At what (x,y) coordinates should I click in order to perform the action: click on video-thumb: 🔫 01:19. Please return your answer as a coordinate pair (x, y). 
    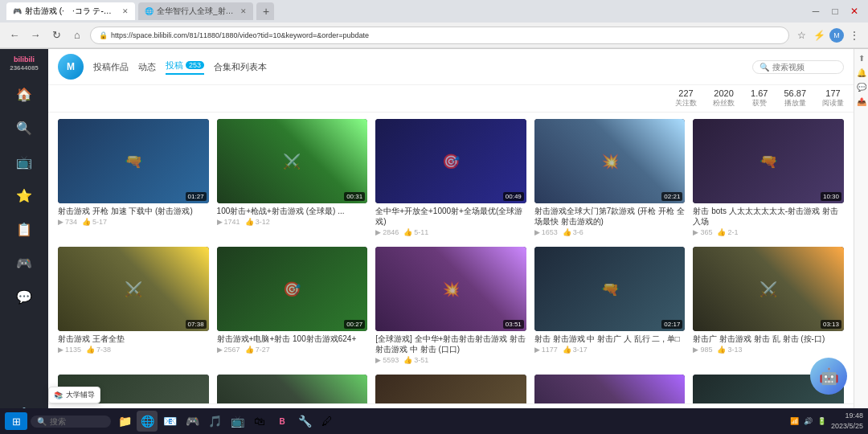
    Looking at the image, I should click on (451, 389).